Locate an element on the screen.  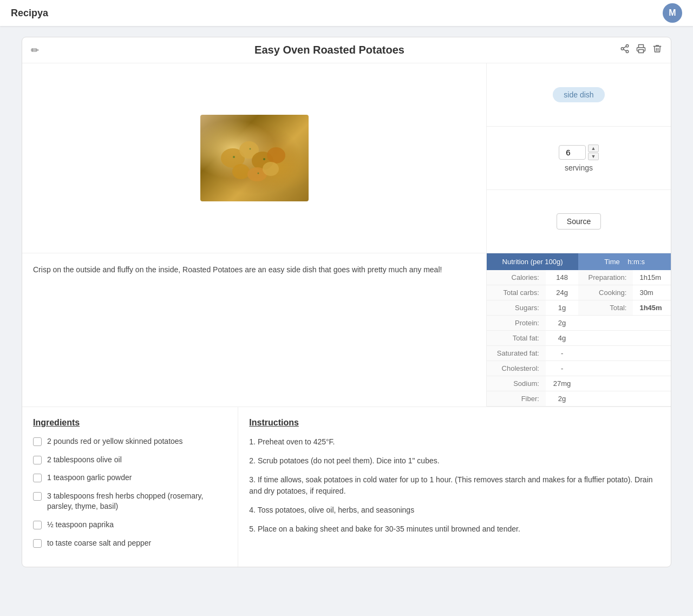
ingredients-title: Ingredients is located at coordinates (130, 423).